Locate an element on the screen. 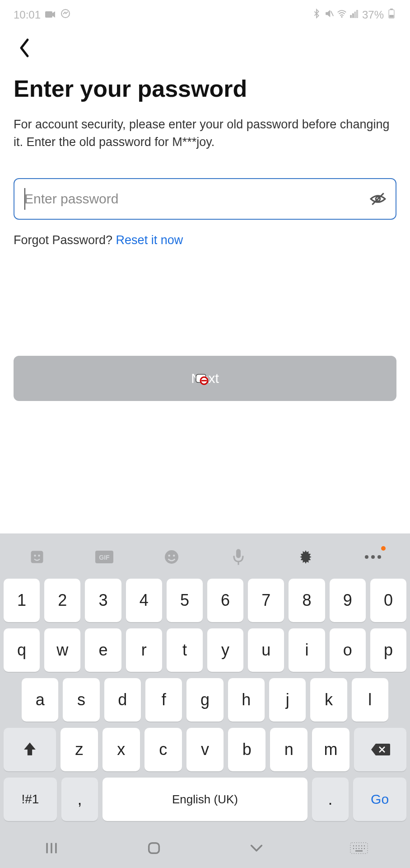  top-bar is located at coordinates (205, 48).